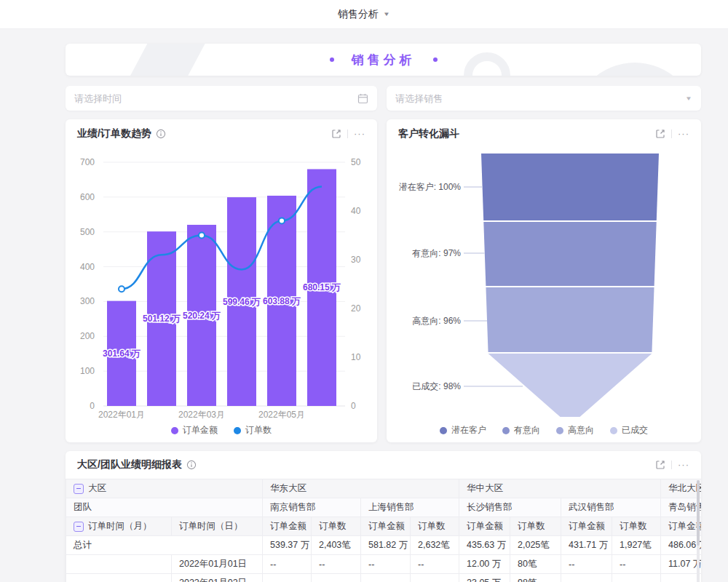  What do you see at coordinates (587, 546) in the screenshot?
I see `table-cell: 431.71 万` at bounding box center [587, 546].